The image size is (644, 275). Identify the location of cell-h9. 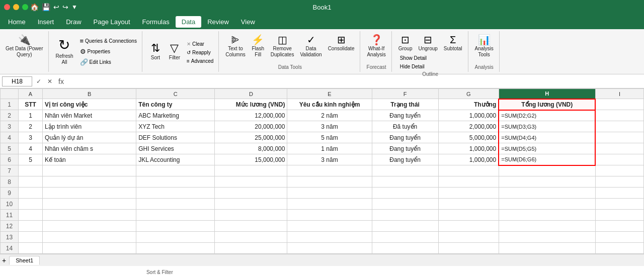
(547, 193).